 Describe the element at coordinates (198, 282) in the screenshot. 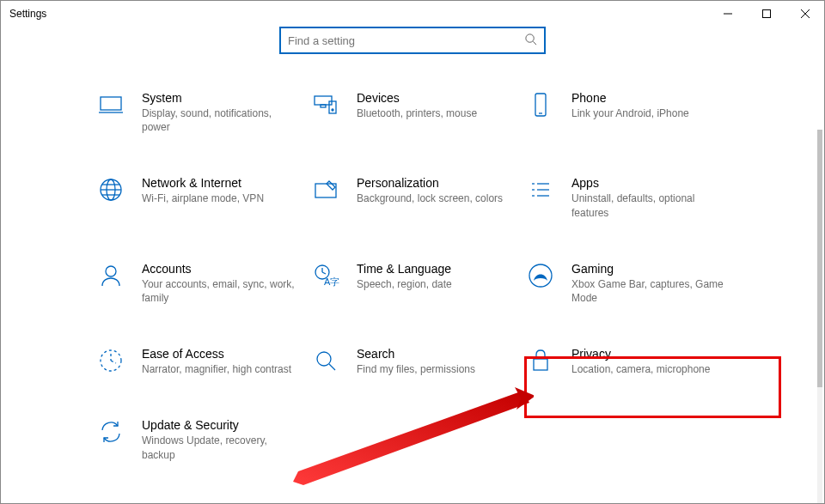

I see `tile-accounts: Accounts Your accounts, email, sync, wor…` at that location.